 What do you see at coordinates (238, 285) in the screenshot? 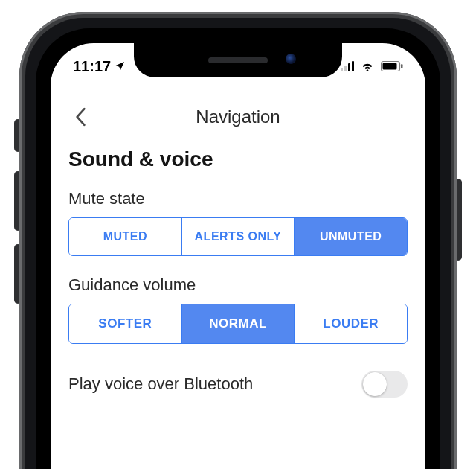
I see `guidance-volume-label: Guidance volume` at bounding box center [238, 285].